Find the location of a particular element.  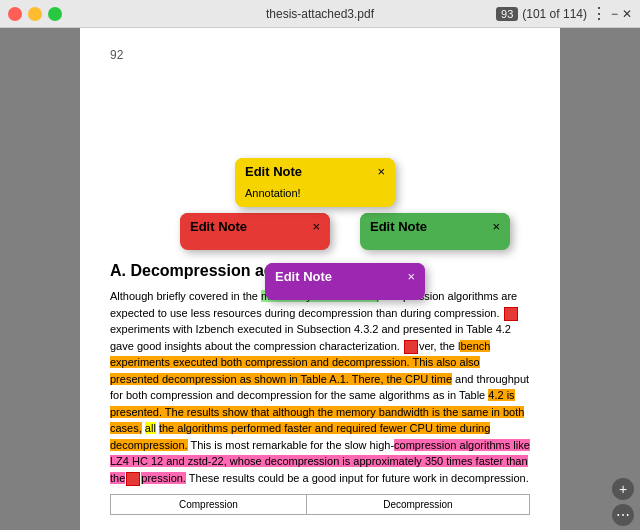

page-number: 93 is located at coordinates (507, 14).